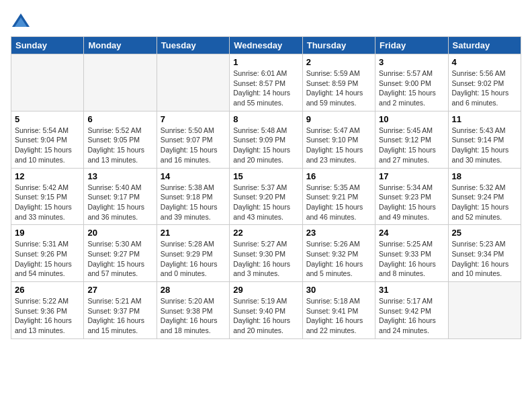  I want to click on day-info: Sunrise: 5:38 AM Sunset: 9:18 PM Dayligh…, so click(193, 203).